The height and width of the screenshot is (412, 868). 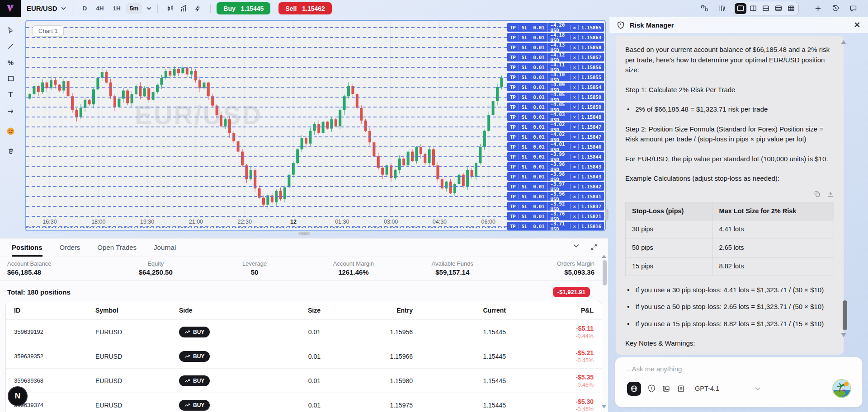 What do you see at coordinates (117, 250) in the screenshot?
I see `tab-open-trades: Open Trades` at bounding box center [117, 250].